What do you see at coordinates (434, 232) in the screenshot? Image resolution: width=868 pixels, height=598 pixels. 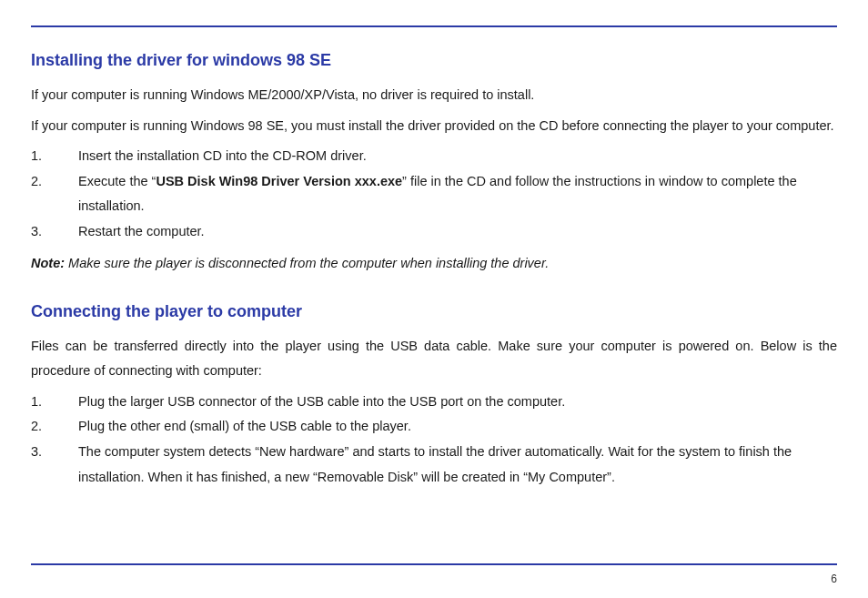 I see `list-item: 3. Restart the computer.` at bounding box center [434, 232].